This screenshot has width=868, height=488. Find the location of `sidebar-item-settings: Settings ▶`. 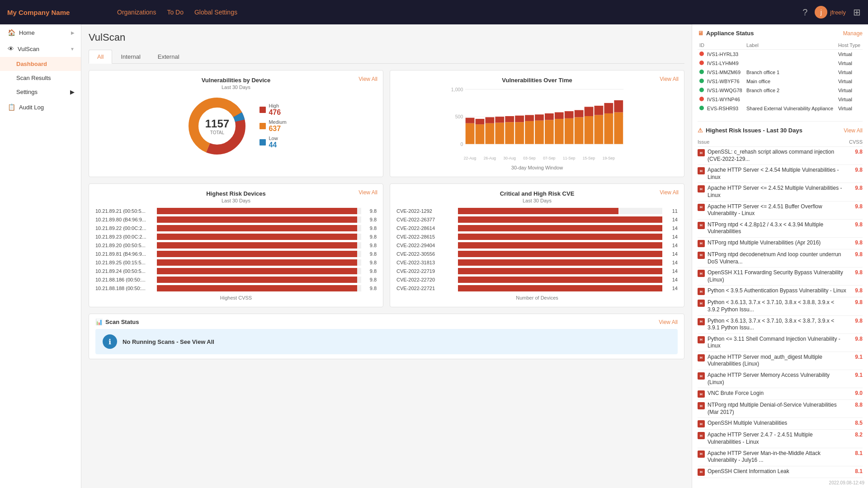

sidebar-item-settings: Settings ▶ is located at coordinates (41, 92).